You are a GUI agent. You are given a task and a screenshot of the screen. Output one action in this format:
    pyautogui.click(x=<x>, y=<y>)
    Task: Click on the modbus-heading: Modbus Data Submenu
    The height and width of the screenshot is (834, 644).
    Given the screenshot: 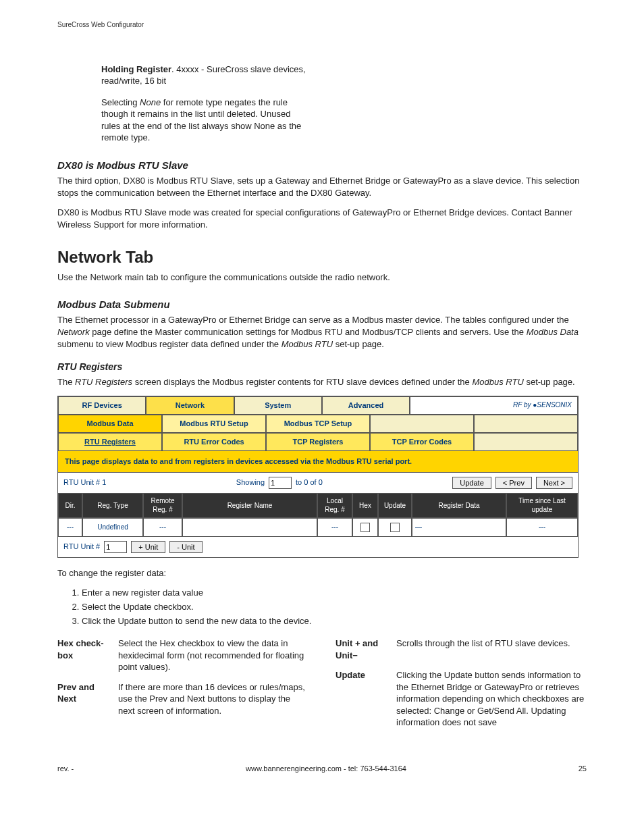 What is the action you would take?
    pyautogui.click(x=322, y=305)
    